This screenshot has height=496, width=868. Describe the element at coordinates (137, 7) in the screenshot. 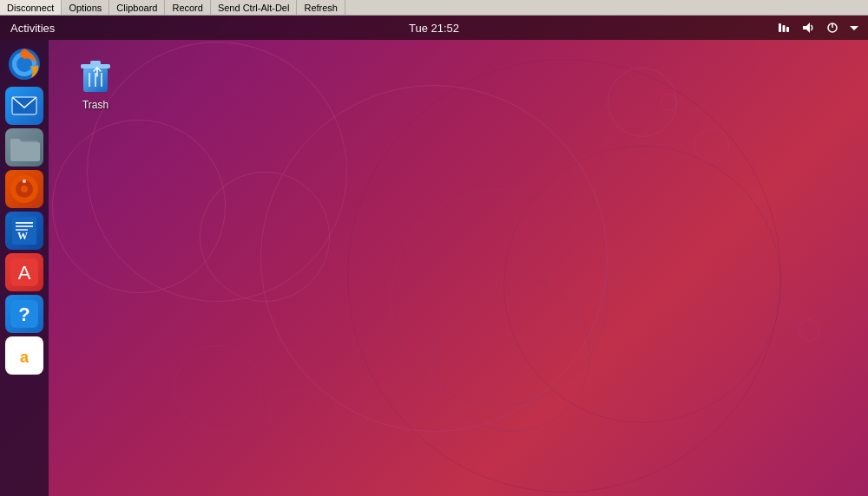

I see `clipboard-button: Clipboard` at that location.